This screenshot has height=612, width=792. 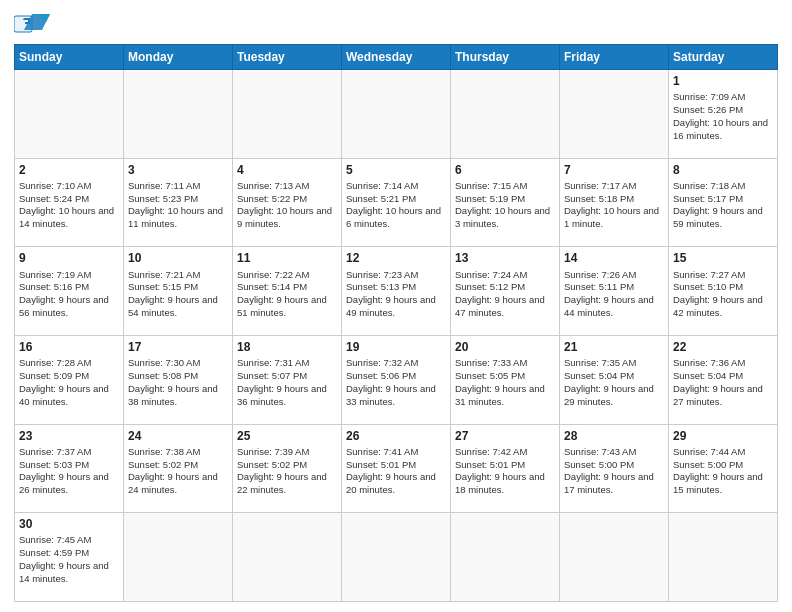 What do you see at coordinates (614, 288) in the screenshot?
I see `day-info-line: Sunset: 5:11 PM` at bounding box center [614, 288].